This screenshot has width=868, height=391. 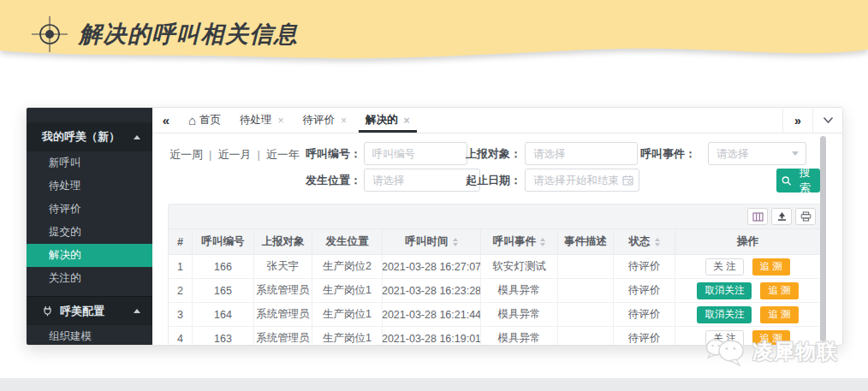 What do you see at coordinates (89, 279) in the screenshot?
I see `sidebar-item-followed: 关注的` at bounding box center [89, 279].